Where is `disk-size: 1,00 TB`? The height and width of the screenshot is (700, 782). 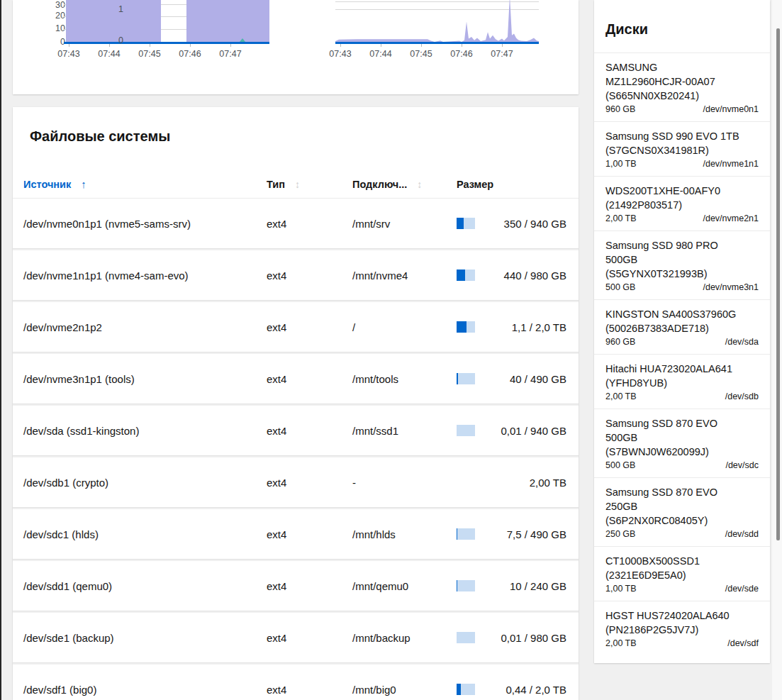 disk-size: 1,00 TB is located at coordinates (621, 589).